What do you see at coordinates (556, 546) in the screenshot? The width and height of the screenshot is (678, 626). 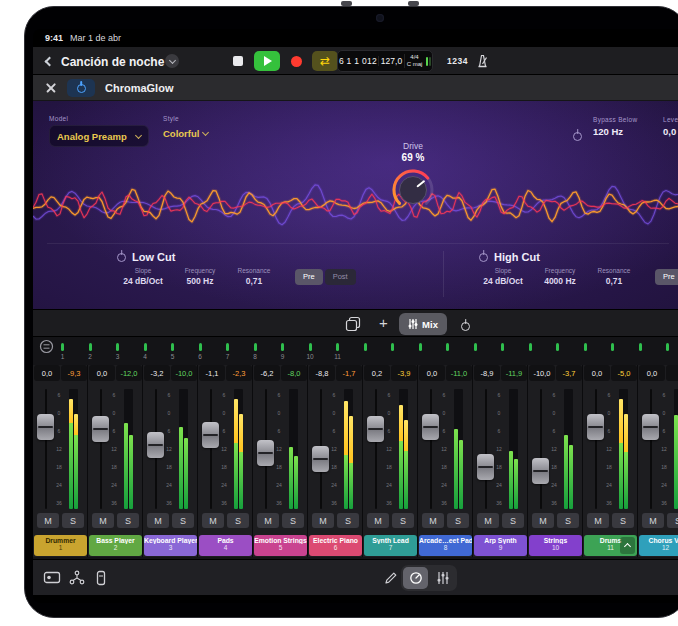 I see `track-name-tab: Strings10` at bounding box center [556, 546].